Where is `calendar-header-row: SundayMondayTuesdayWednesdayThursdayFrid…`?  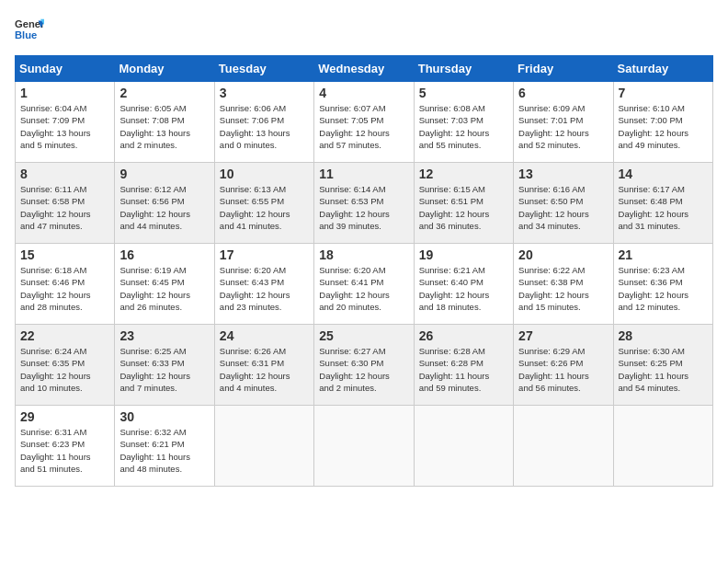
calendar-header-row: SundayMondayTuesdayWednesdayThursdayFrid… is located at coordinates (364, 69).